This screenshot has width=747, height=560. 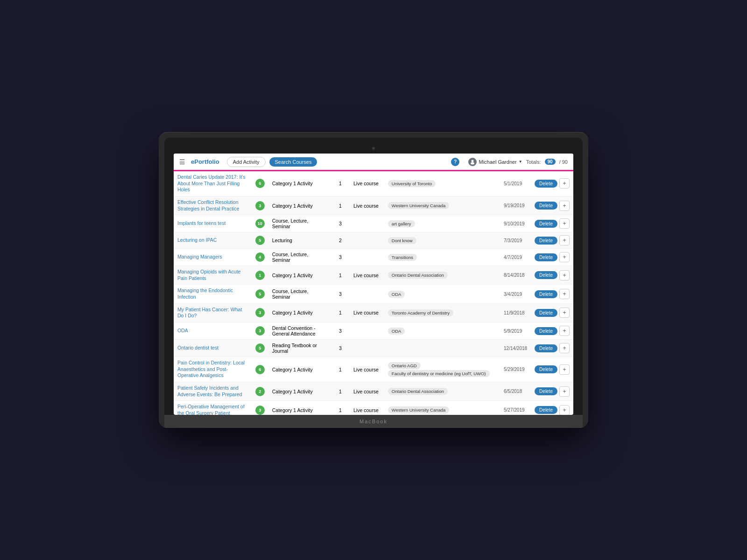 What do you see at coordinates (509, 162) in the screenshot?
I see `top-bar-right: ? · Michael Gardner ▼ Totals: 90 / 90` at bounding box center [509, 162].